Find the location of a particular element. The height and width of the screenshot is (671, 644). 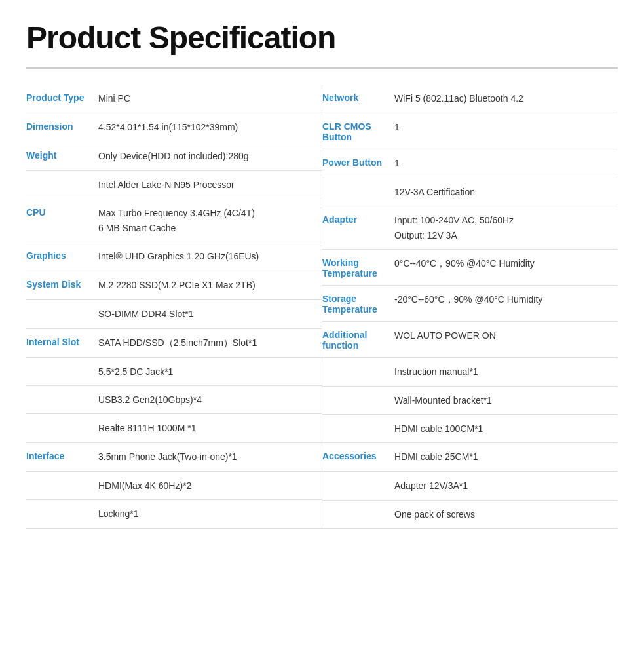

accessories-4-row: Accessories HDMI cable 25CM*1 is located at coordinates (470, 457).